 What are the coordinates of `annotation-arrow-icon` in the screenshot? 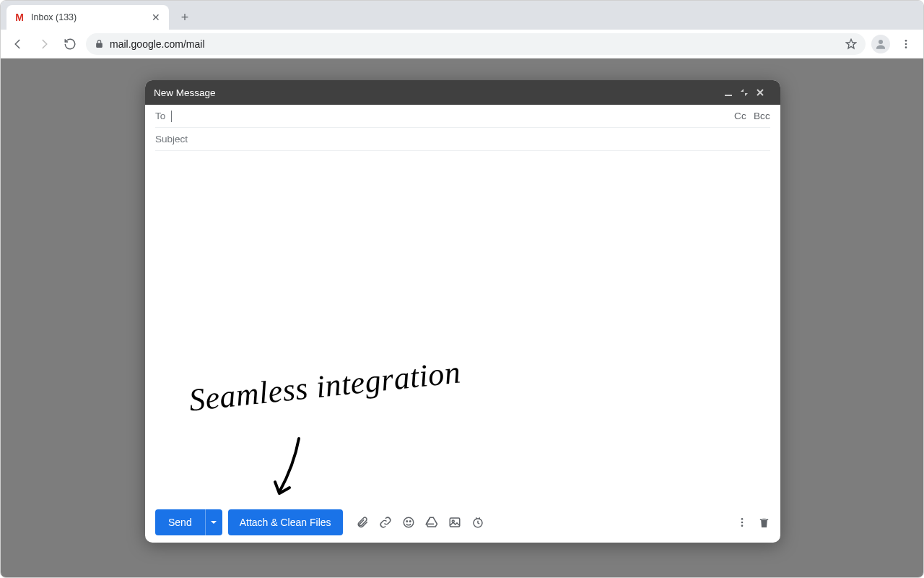 It's located at (292, 469).